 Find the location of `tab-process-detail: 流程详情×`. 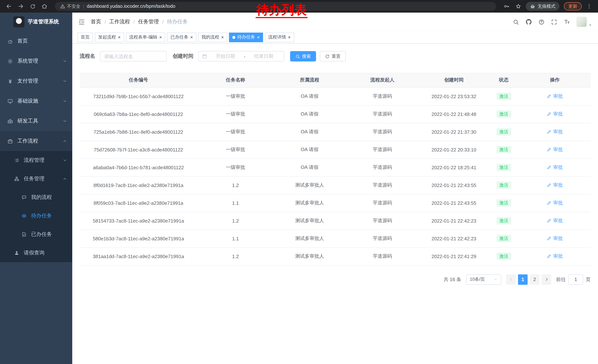

tab-process-detail: 流程详情× is located at coordinates (280, 37).